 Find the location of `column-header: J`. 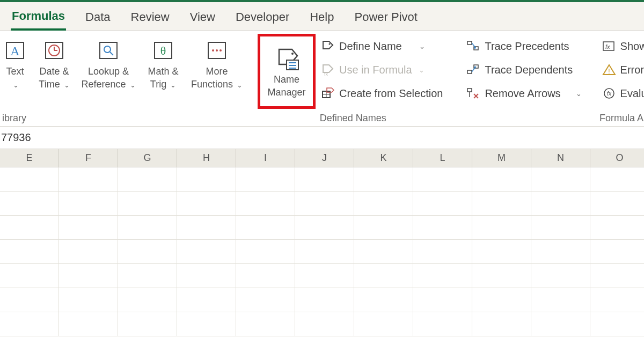

column-header: J is located at coordinates (325, 158).